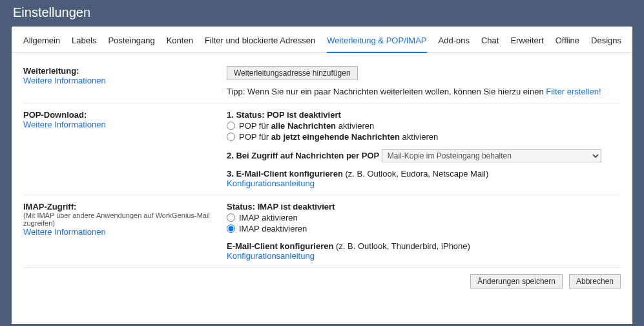 The image size is (644, 326). Describe the element at coordinates (322, 13) in the screenshot. I see `page-title: Einstellungen` at that location.